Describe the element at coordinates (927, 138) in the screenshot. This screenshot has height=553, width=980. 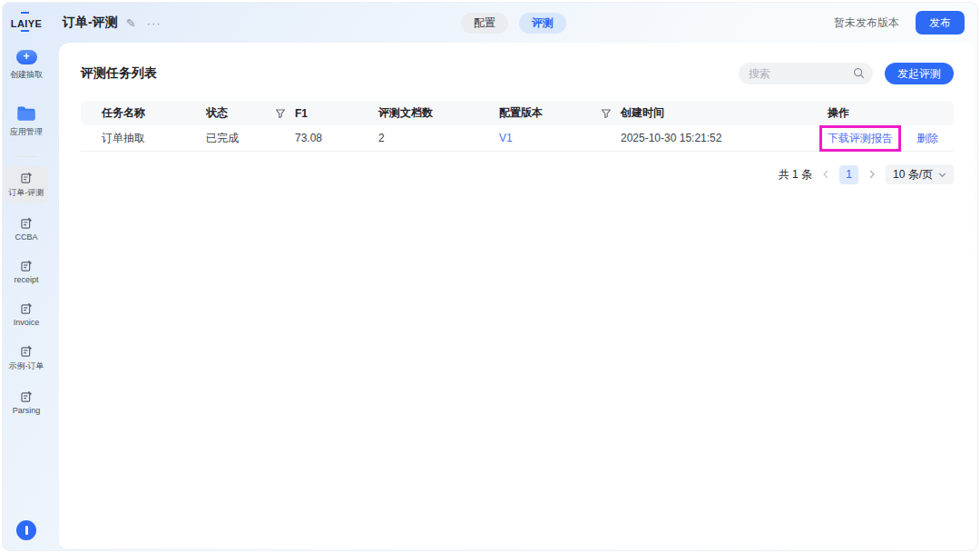
I see `delete-link: 删除` at that location.